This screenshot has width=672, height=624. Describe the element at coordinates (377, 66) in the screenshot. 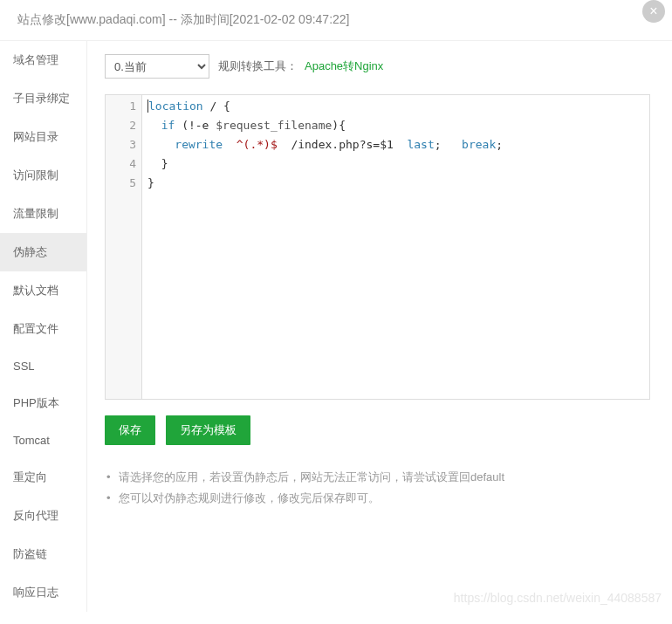

I see `toolbar: 0.当前 规则转换工具： Apache转Nginx` at that location.